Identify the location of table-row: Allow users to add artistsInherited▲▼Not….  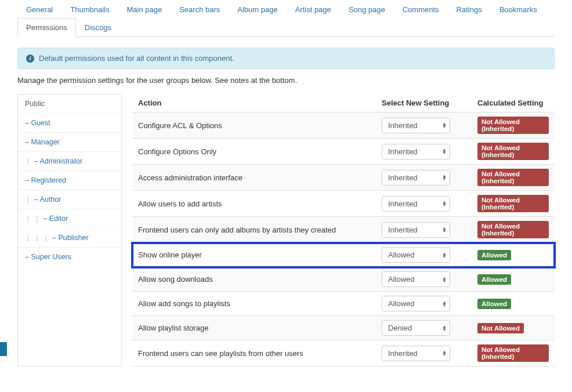
(343, 204).